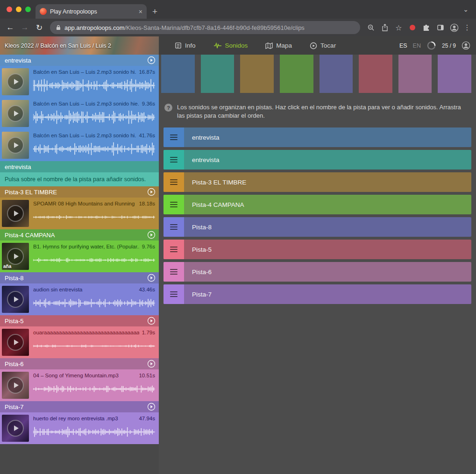 Image resolution: width=476 pixels, height=474 pixels. I want to click on audio-clip: 04 – Song of Yimeng Mountain.mp310.51s, so click(79, 385).